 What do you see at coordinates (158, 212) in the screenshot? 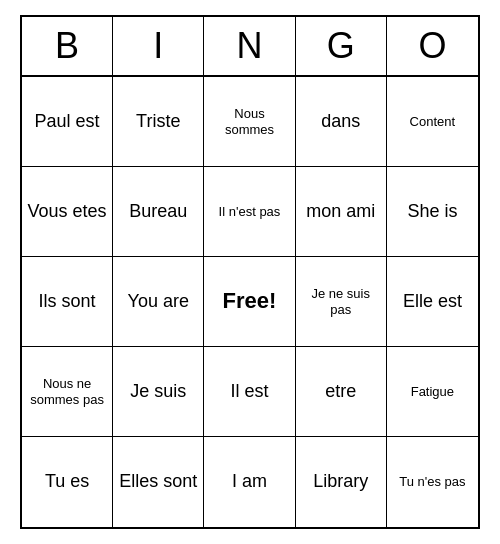
I see `bingo-cell: Bureau` at bounding box center [158, 212].